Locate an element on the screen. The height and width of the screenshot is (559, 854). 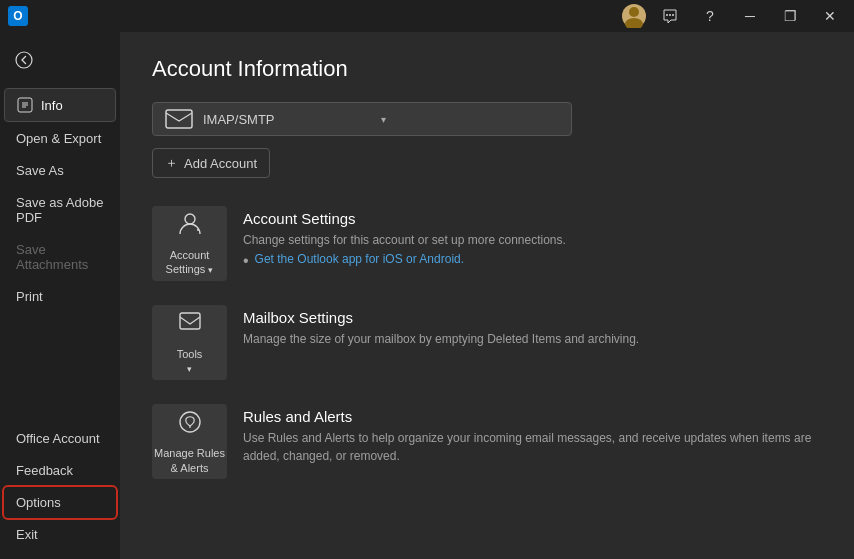
dropdown-chevron-icon: ▾ is located at coordinates (470, 120).